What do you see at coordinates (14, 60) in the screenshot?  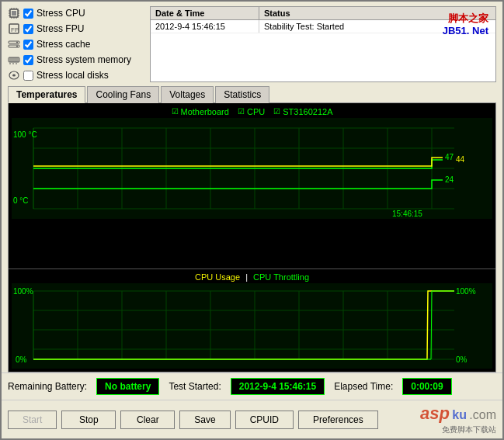 I see `memory-icon` at bounding box center [14, 60].